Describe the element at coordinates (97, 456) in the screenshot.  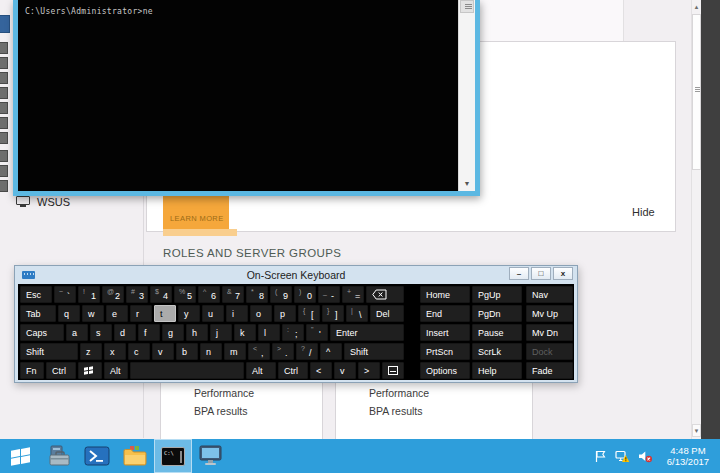
I see `taskbar-item-powershell` at that location.